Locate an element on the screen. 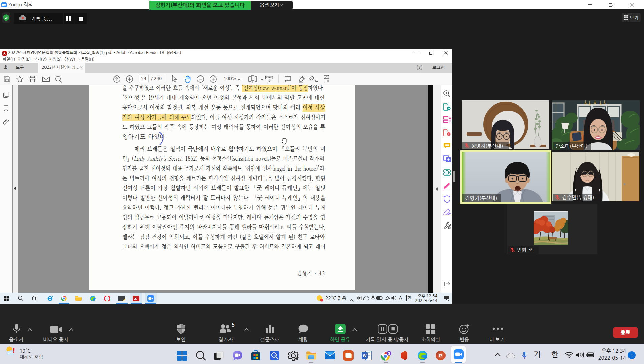 The width and height of the screenshot is (644, 364). svg-text: S is located at coordinates (297, 359).